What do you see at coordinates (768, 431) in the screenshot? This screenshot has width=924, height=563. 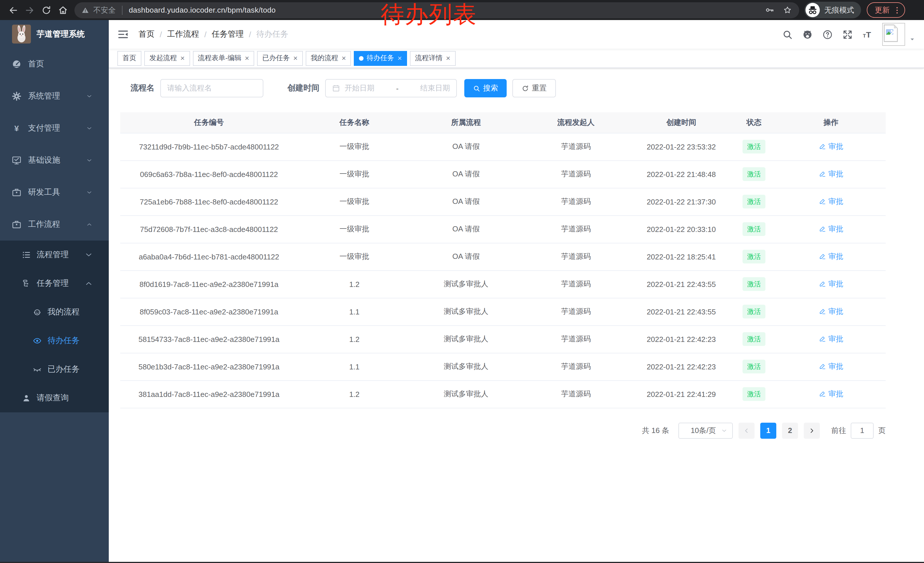 I see `page-number-1: 1` at bounding box center [768, 431].